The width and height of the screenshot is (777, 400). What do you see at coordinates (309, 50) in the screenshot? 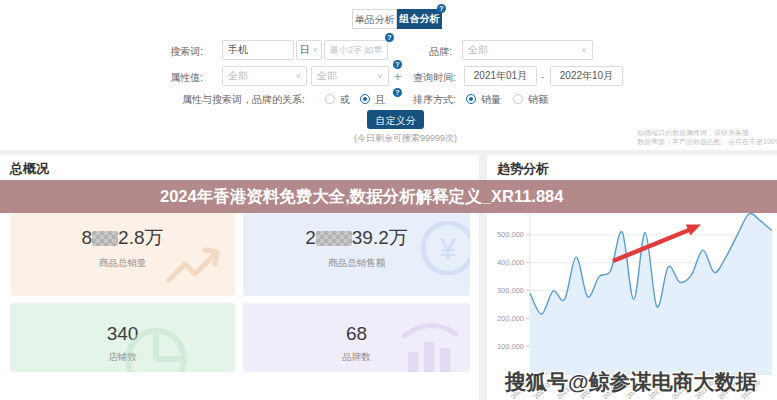
I see `unit-select: 日 ∨` at bounding box center [309, 50].